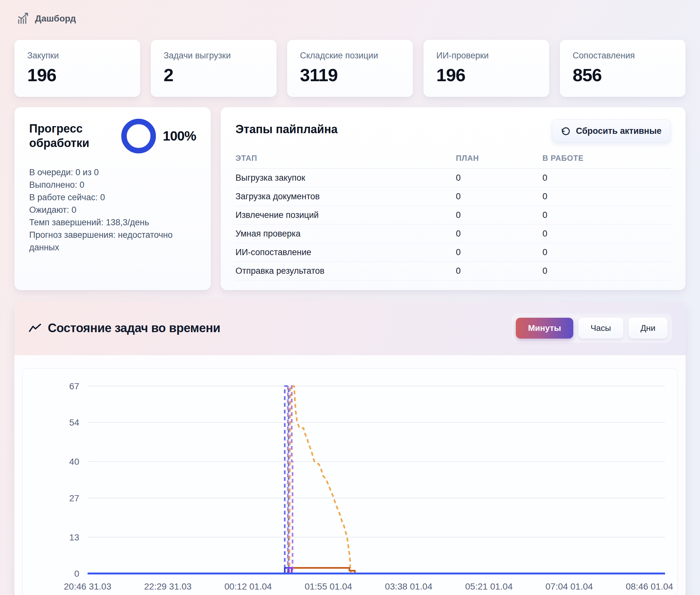 Image resolution: width=700 pixels, height=595 pixels. What do you see at coordinates (113, 185) in the screenshot?
I see `progress-stat-line: Выполнено: 0` at bounding box center [113, 185].